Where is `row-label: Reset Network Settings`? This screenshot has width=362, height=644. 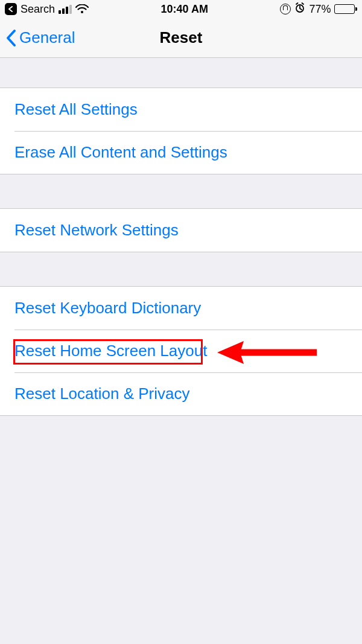 row-label: Reset Network Settings is located at coordinates (97, 230).